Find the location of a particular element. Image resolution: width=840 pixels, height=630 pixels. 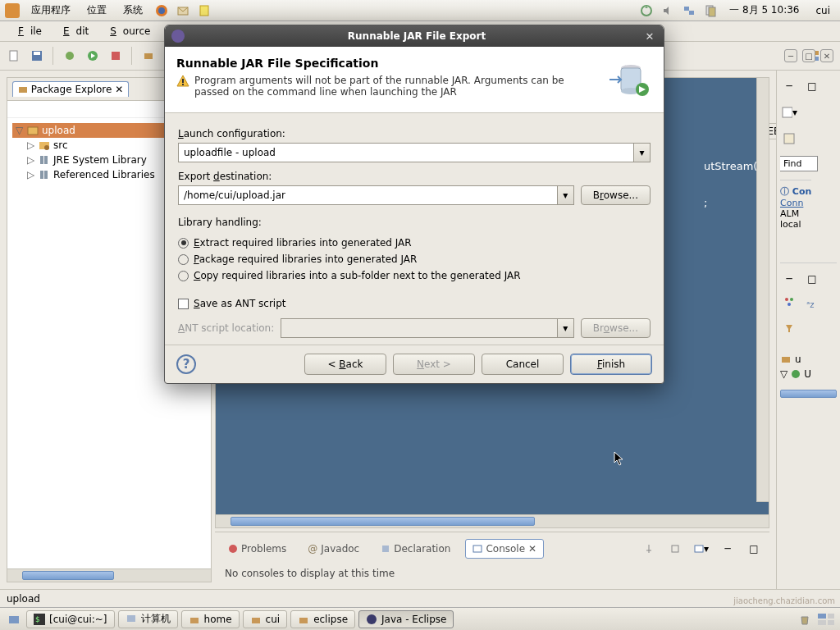

cancel-button: Cancel is located at coordinates (523, 364).